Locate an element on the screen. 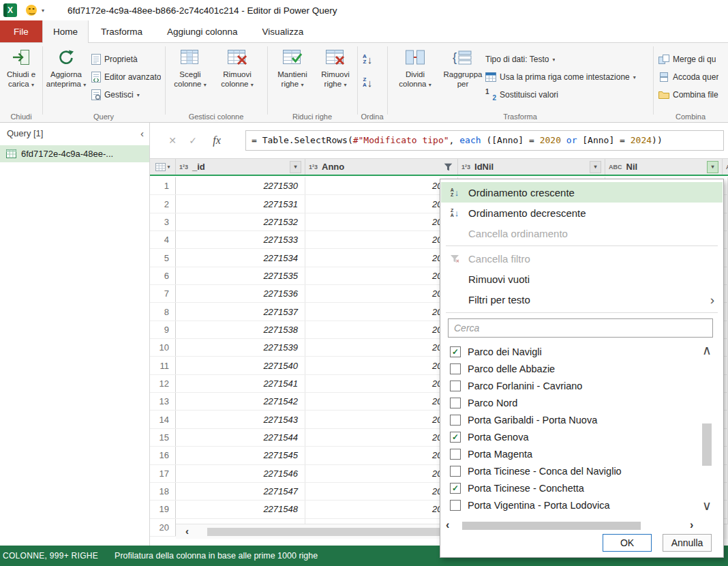 Image resolution: width=728 pixels, height=566 pixels. filter-search-input is located at coordinates (581, 328).